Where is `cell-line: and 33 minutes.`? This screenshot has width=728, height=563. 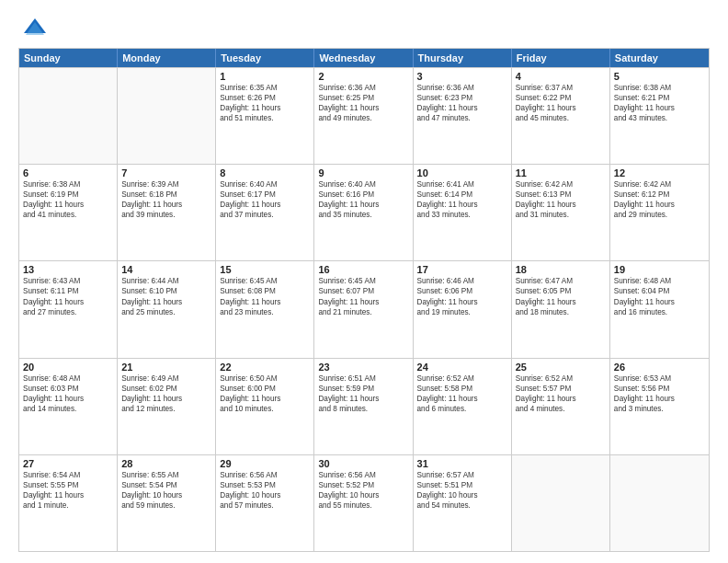 cell-line: and 33 minutes. is located at coordinates (462, 215).